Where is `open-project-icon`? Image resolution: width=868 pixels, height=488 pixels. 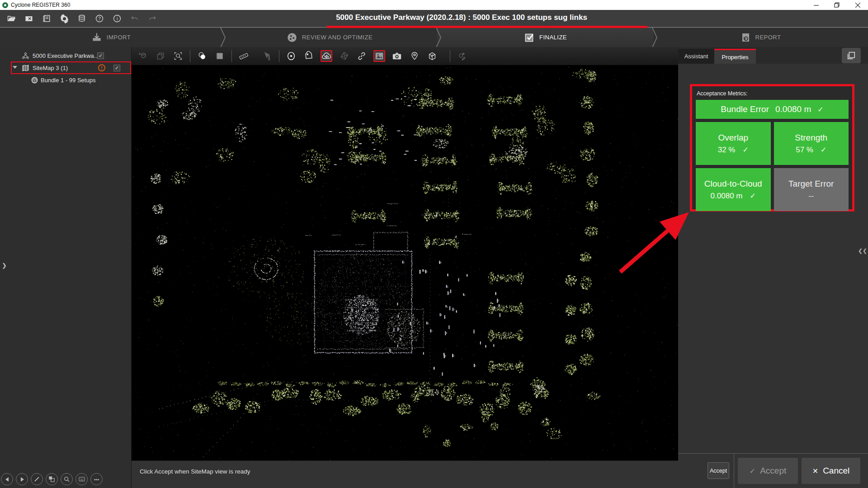
open-project-icon is located at coordinates (11, 19).